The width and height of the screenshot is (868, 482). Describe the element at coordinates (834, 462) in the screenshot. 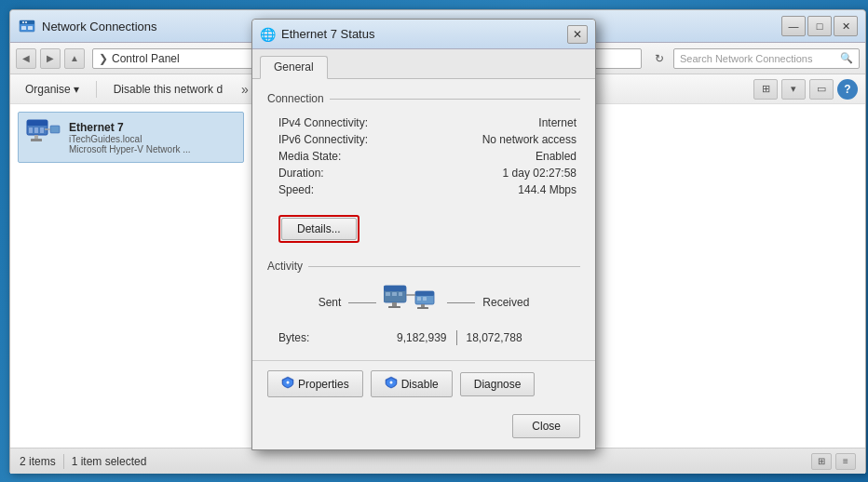

I see `status-view-btns: ⊞ ≡` at that location.